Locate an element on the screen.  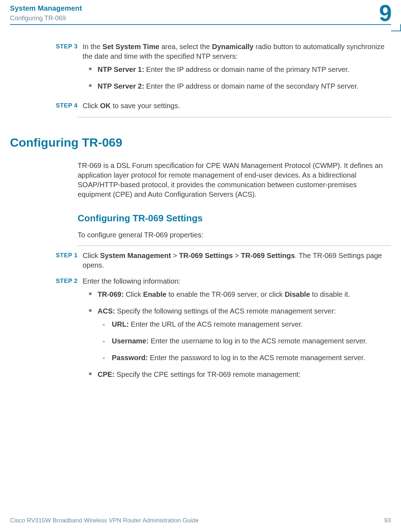
acs-text: Specify the following settings of the AC… is located at coordinates (225, 311).